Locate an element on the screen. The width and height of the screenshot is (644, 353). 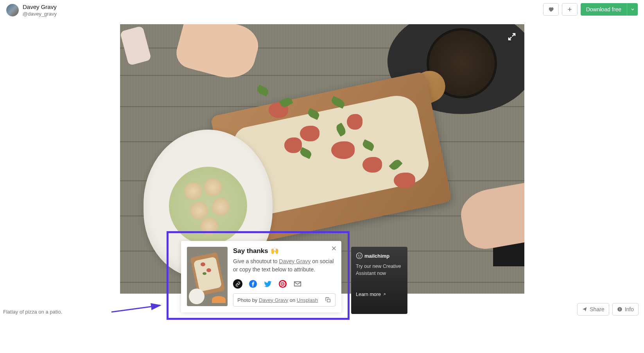
twitter-icon is located at coordinates (268, 284).